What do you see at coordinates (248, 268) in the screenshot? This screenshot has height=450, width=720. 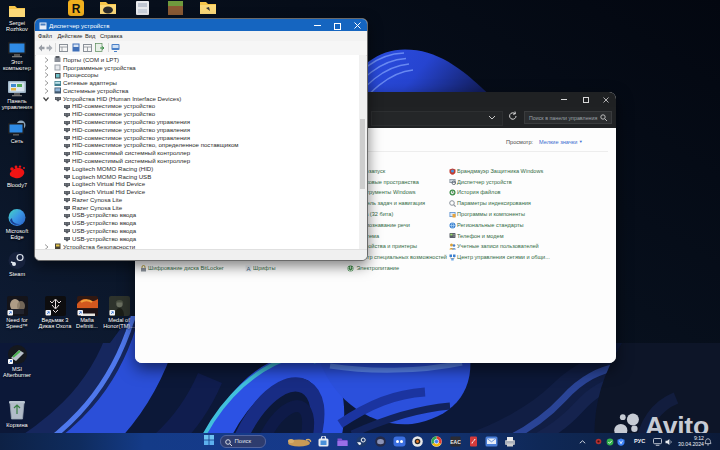 I see `svg-text: A` at bounding box center [248, 268].